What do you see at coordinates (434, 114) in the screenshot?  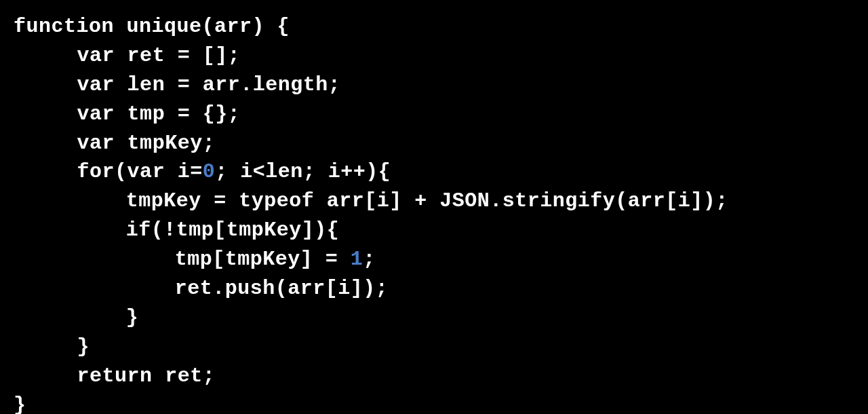 I see `code-line-4: var tmp = {};` at bounding box center [434, 114].